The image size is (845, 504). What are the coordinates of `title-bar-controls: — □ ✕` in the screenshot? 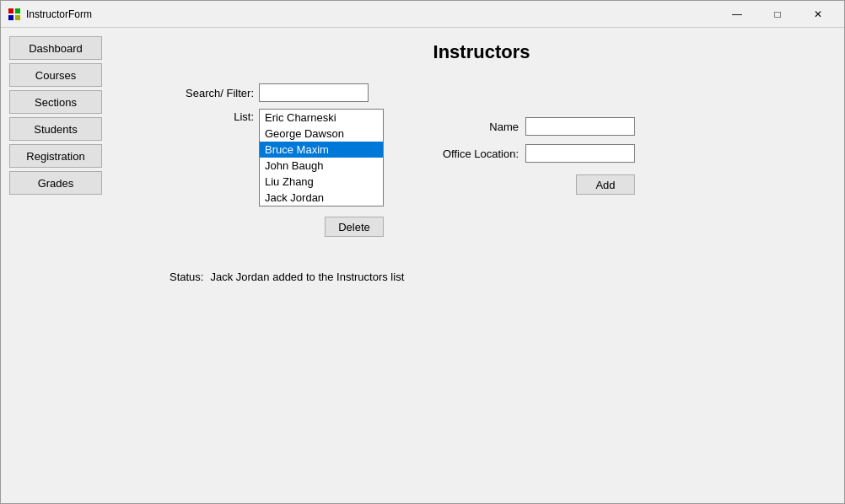 It's located at (778, 14).